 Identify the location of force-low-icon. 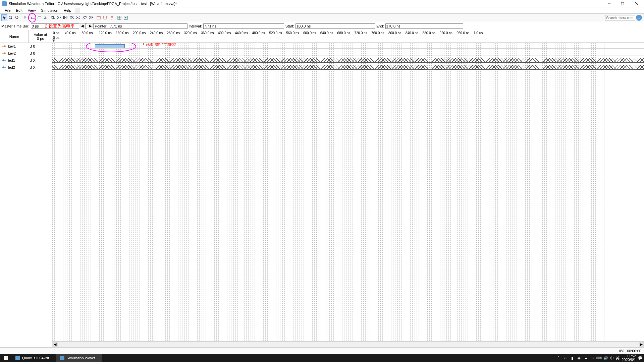
(33, 18).